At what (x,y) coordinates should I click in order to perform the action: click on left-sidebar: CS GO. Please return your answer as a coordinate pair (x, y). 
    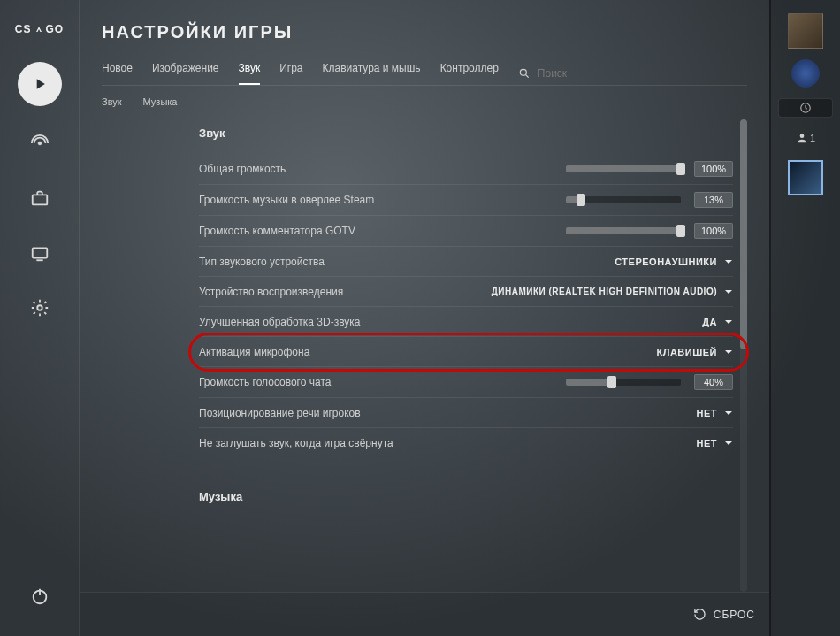
    Looking at the image, I should click on (40, 318).